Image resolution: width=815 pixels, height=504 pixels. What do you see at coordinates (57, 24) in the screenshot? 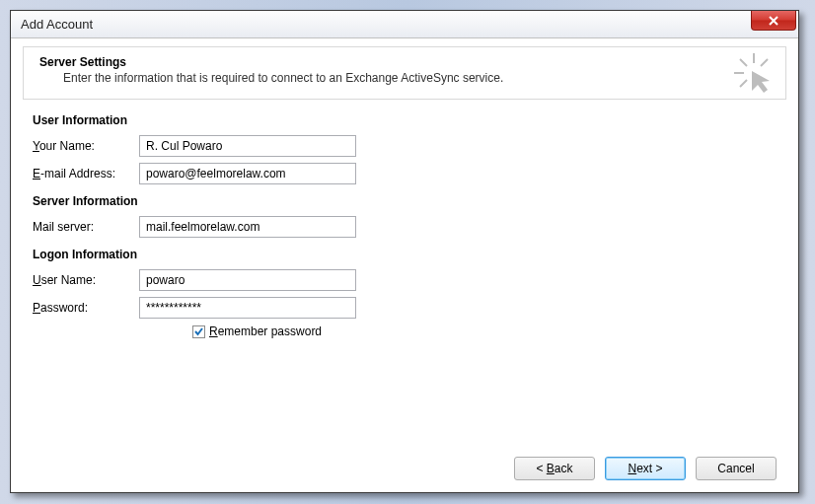
I see `window-title: Add Account` at bounding box center [57, 24].